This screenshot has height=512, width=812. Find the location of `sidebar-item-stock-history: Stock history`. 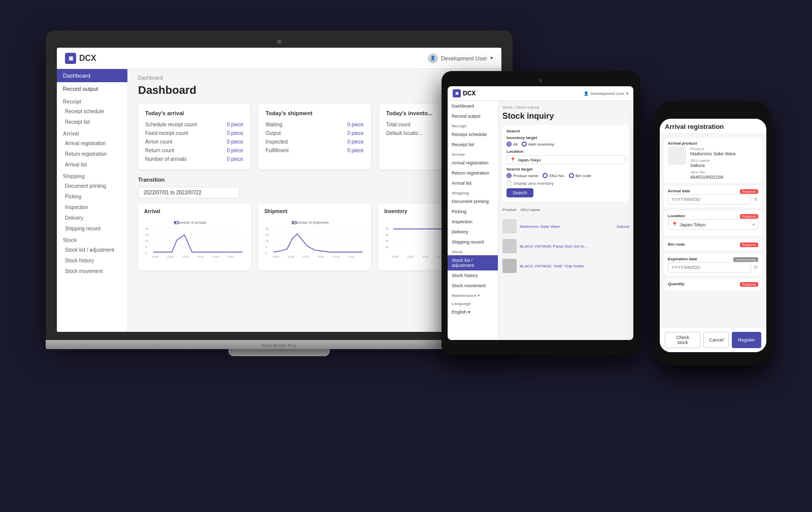

sidebar-item-stock-history: Stock history is located at coordinates (92, 261).